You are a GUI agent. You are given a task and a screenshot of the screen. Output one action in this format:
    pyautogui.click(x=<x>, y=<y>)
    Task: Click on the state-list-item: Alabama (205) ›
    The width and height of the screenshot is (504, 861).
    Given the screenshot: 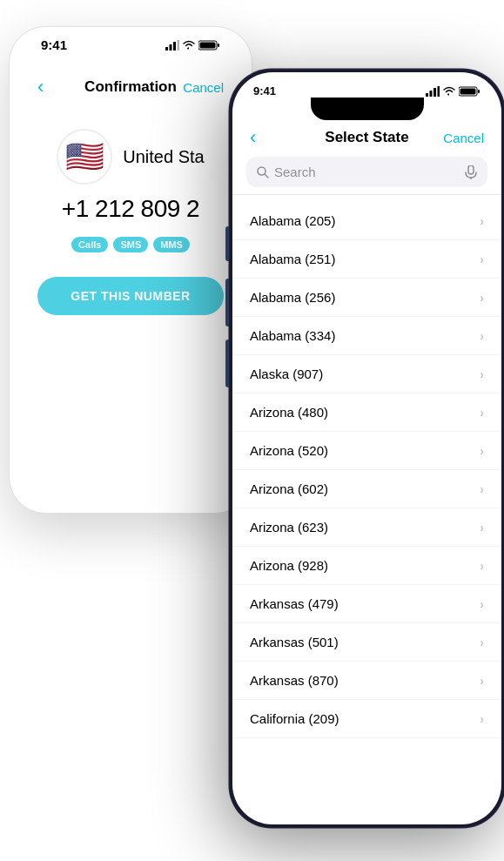 What is the action you would take?
    pyautogui.click(x=367, y=221)
    